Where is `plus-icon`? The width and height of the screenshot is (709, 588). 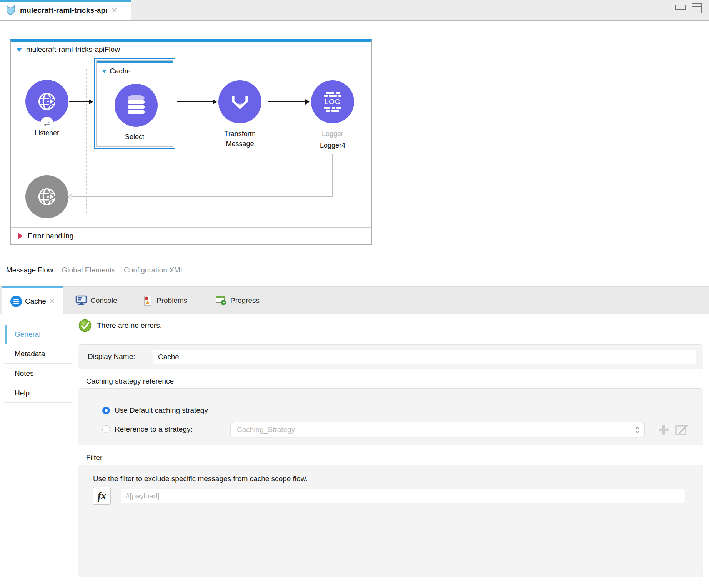
plus-icon is located at coordinates (664, 430).